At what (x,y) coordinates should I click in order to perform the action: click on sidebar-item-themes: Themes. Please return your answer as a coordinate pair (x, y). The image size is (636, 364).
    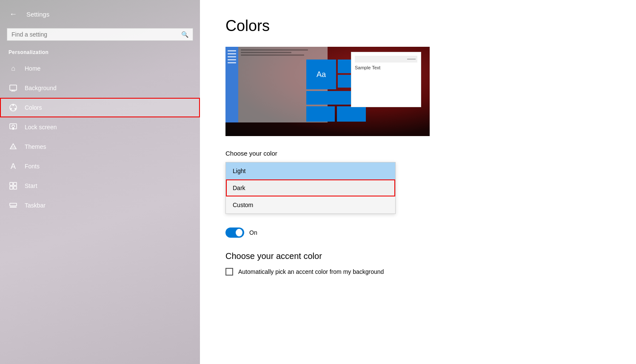
    Looking at the image, I should click on (100, 147).